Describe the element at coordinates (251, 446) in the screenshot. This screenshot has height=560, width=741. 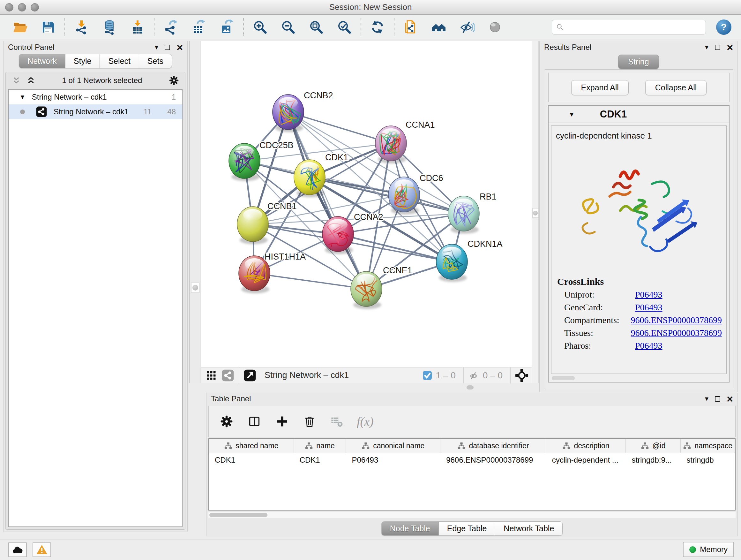
I see `column-header-shared-name: shared name` at that location.